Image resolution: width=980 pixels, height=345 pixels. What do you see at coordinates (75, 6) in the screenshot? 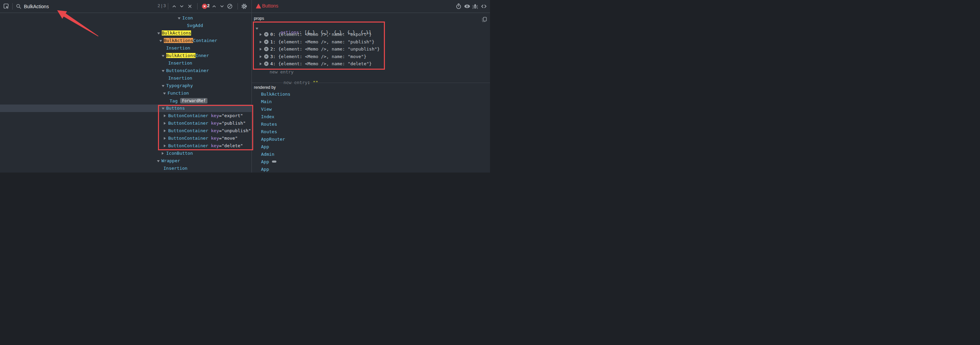
I see `search-input` at bounding box center [75, 6].